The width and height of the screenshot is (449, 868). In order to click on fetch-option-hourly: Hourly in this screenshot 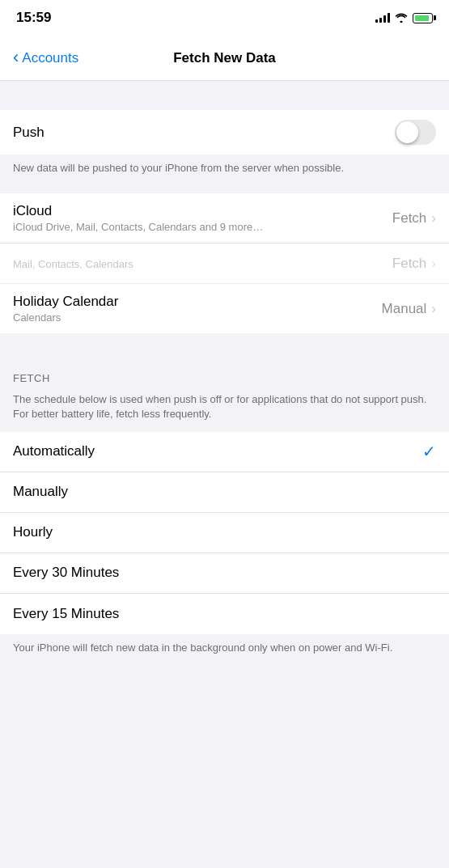, I will do `click(225, 533)`.